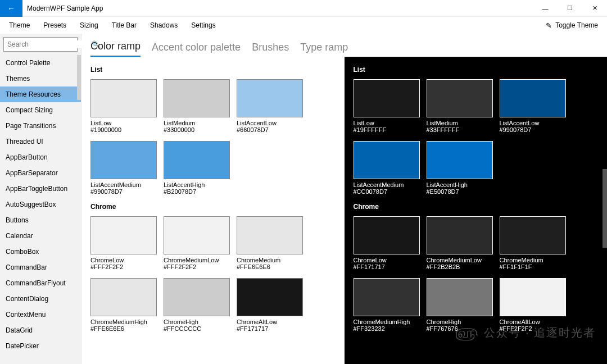  Describe the element at coordinates (460, 185) in the screenshot. I see `swatch-name: ListAccentHigh` at that location.